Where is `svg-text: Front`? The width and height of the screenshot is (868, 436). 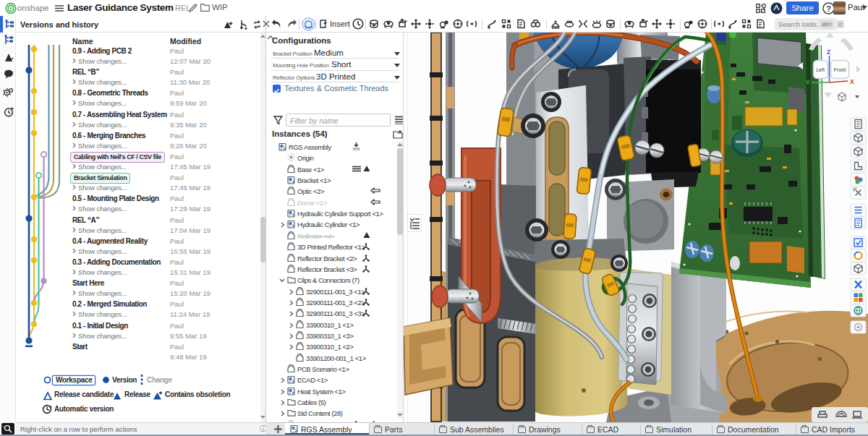
svg-text: Front is located at coordinates (840, 69).